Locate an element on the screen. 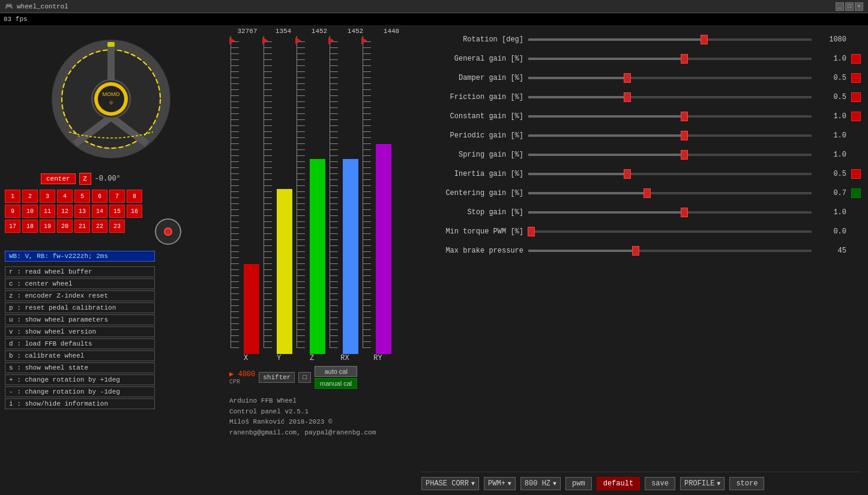 Image resolution: width=868 pixels, height=495 pixels. window-controls: _ □ × is located at coordinates (849, 7).